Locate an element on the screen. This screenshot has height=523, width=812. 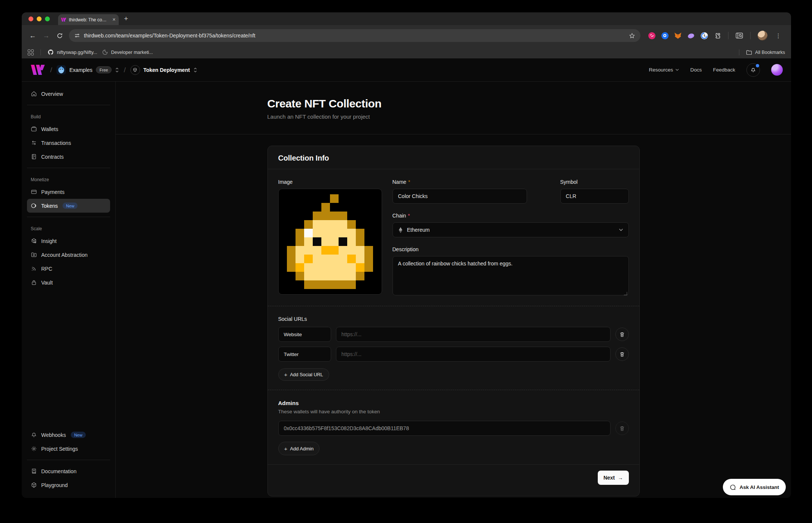
sidebar-item-insight: Insight is located at coordinates (69, 241).